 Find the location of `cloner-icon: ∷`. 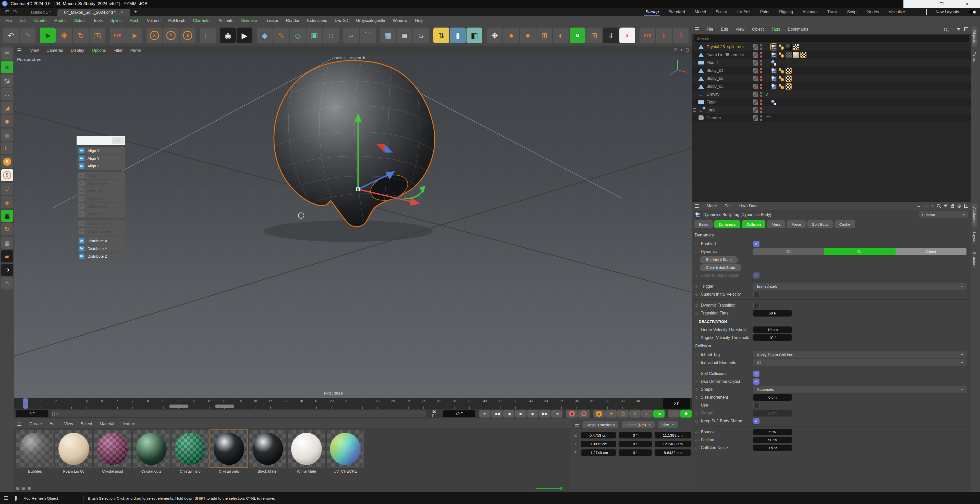

cloner-icon: ∷ is located at coordinates (331, 35).